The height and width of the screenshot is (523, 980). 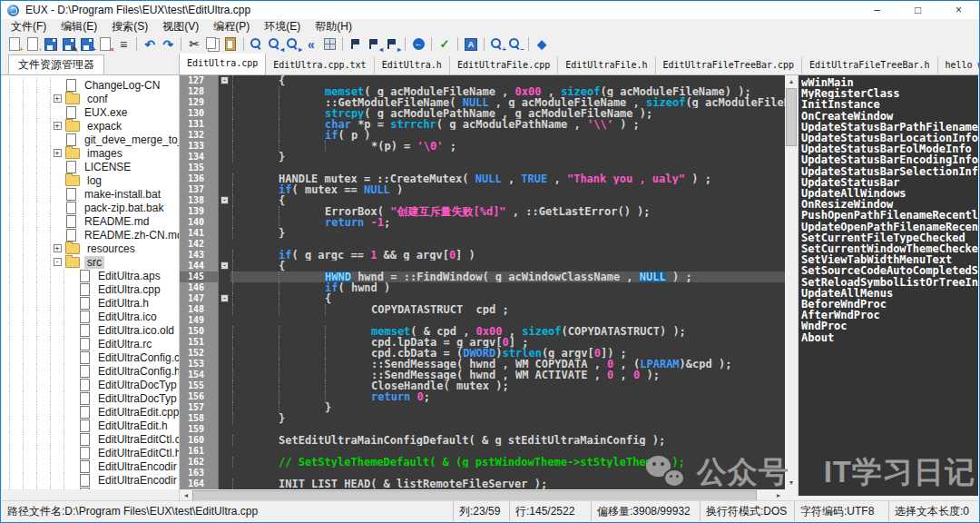 I want to click on file-list-icon: ≡, so click(x=123, y=44).